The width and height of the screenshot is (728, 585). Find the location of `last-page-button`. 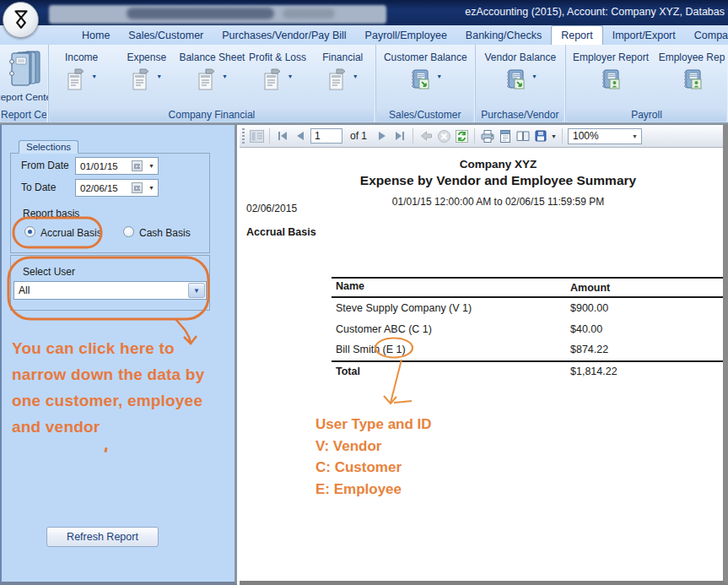

last-page-button is located at coordinates (400, 136).